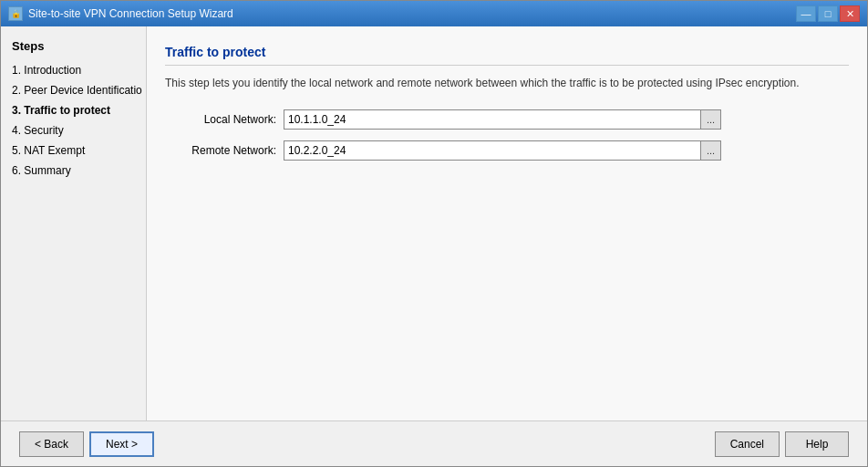  I want to click on sidebar-item-label: Security, so click(44, 130).